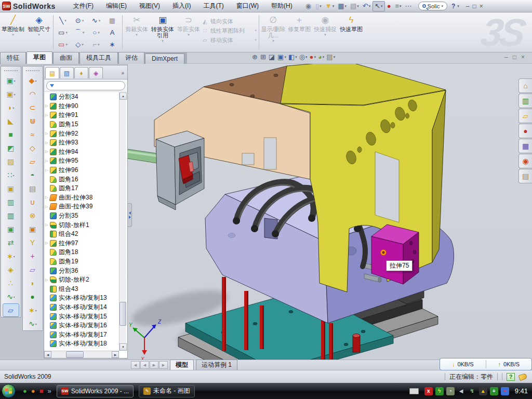 This screenshot has height=399, width=532. I want to click on prev-tab-button: ◀, so click(144, 365).